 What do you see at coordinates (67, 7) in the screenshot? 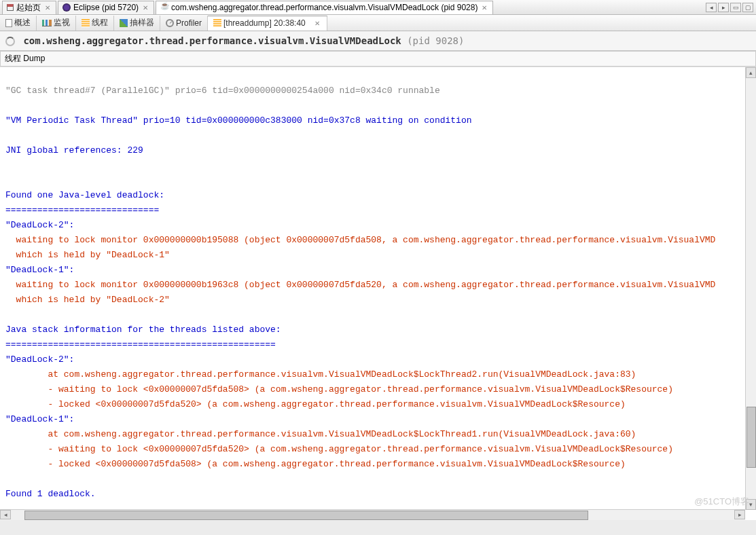
I see `eclipse-icon` at bounding box center [67, 7].